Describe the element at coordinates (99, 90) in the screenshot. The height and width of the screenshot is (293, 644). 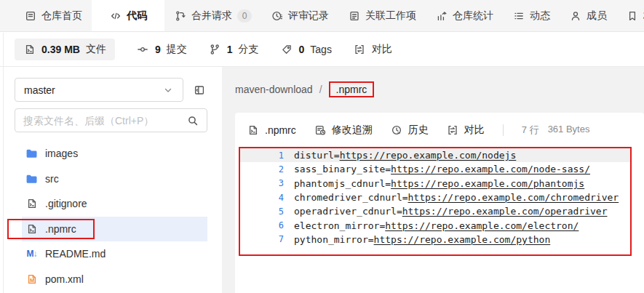
I see `branch-selector: master` at that location.